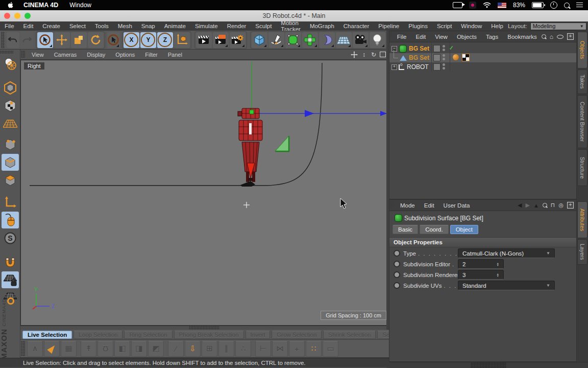  I want to click on menu-script: Script, so click(444, 26).